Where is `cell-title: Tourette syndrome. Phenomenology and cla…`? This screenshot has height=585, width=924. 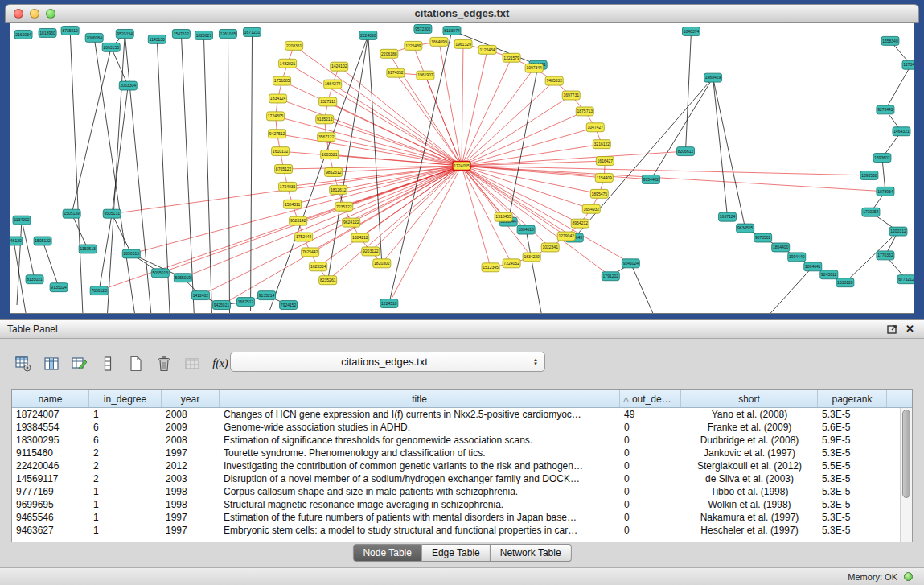 cell-title: Tourette syndrome. Phenomenology and cla… is located at coordinates (420, 453).